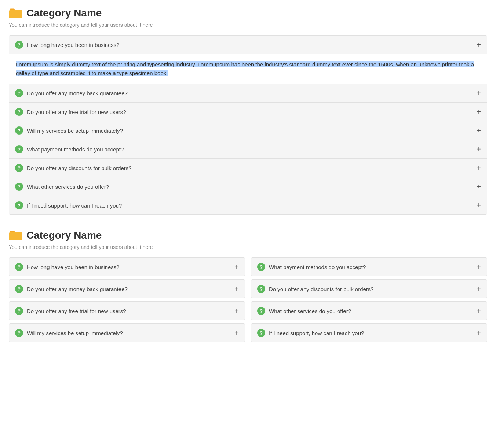  I want to click on faq-item-1-1: ? How long have you been in business? +, so click(248, 45).